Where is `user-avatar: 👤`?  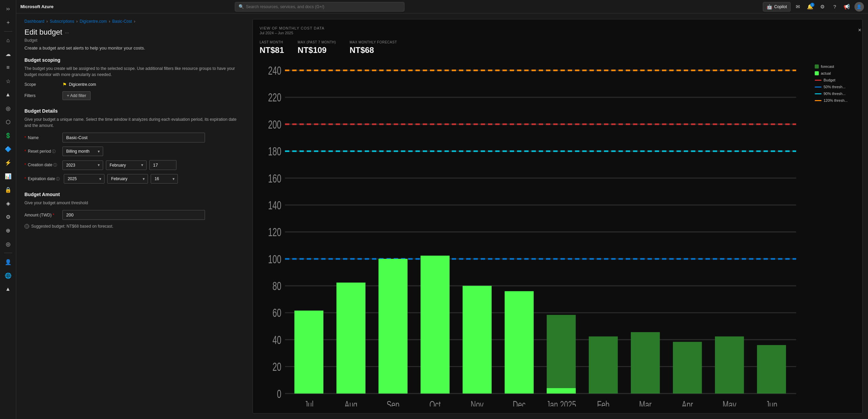 user-avatar: 👤 is located at coordinates (859, 7).